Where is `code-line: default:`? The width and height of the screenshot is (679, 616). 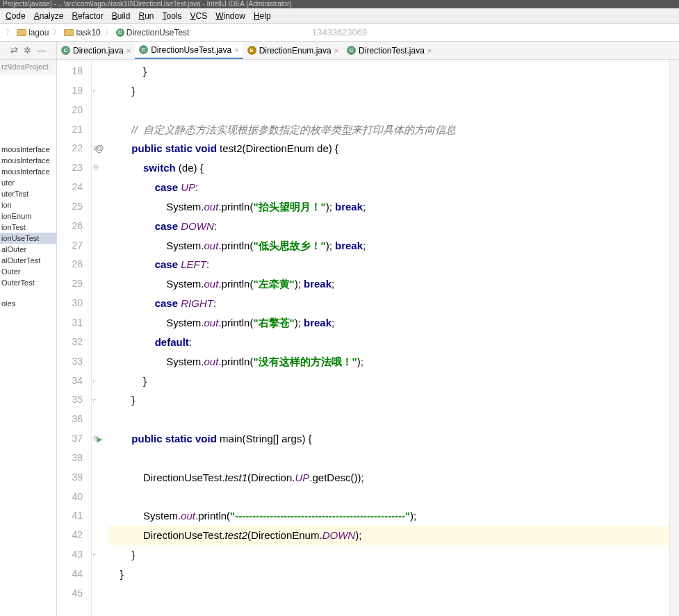 code-line: default: is located at coordinates (389, 342).